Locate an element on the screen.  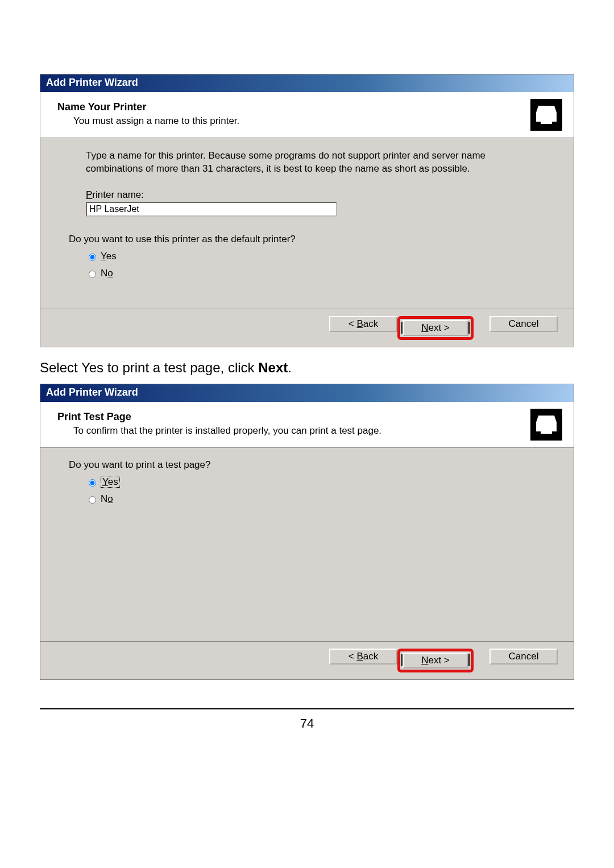
wizard-header: Name Your Printer You must assign a name… is located at coordinates (307, 115).